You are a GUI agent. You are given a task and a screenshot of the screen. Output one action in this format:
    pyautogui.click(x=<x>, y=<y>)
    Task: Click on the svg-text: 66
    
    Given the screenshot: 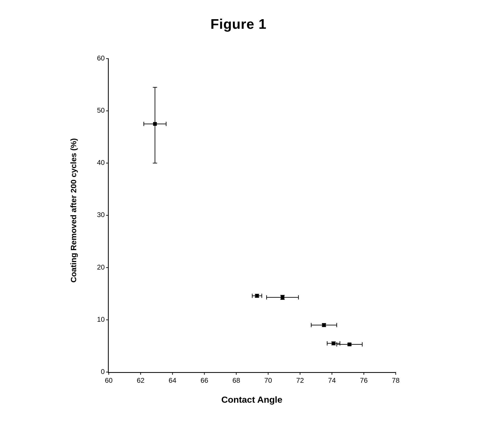 What is the action you would take?
    pyautogui.click(x=205, y=380)
    